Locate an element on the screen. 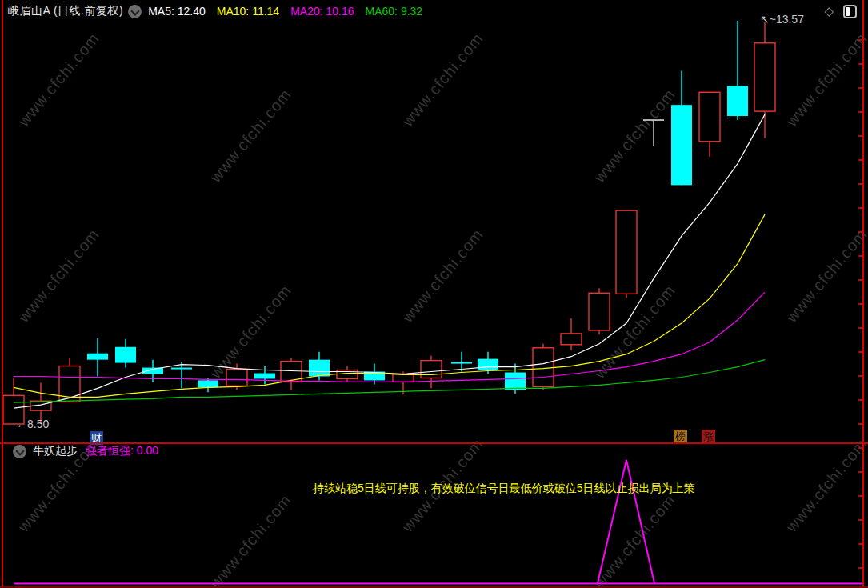 This screenshot has height=588, width=868. indicator-header: 牛妖起步 强者恒强: 0.00 is located at coordinates (83, 451).